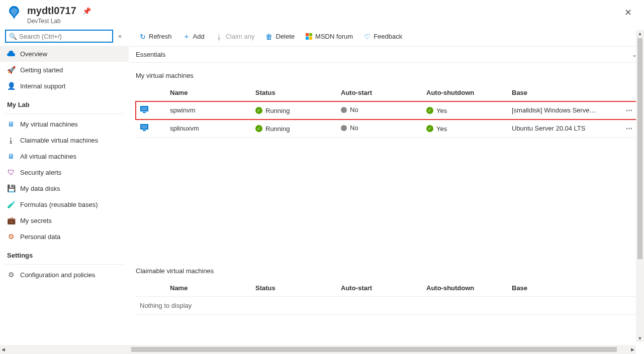 The image size is (644, 354). I want to click on divider, so click(64, 264).